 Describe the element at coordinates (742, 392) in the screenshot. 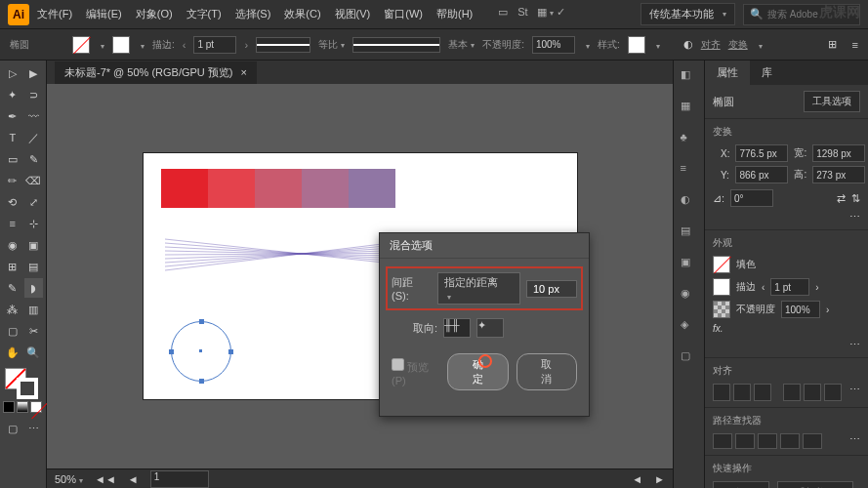

I see `align-hcenter` at that location.